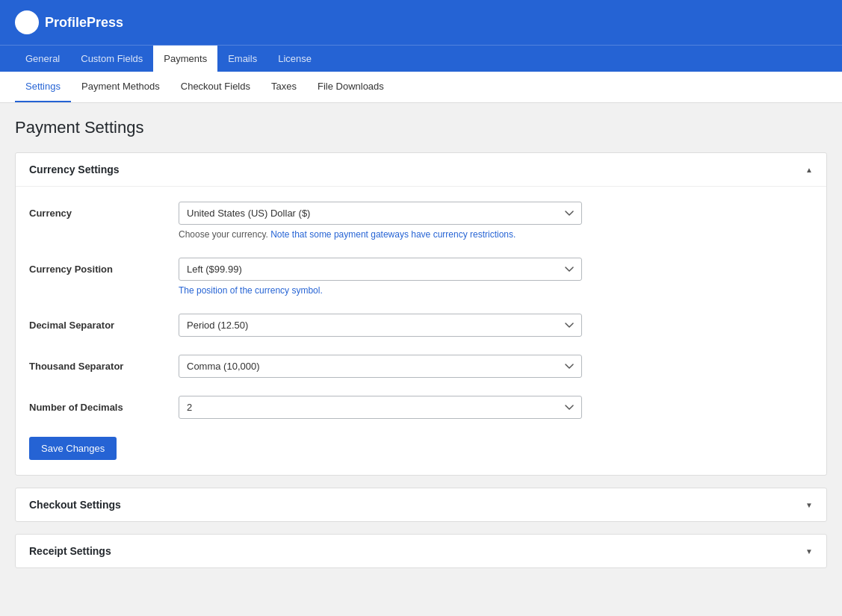 The width and height of the screenshot is (842, 616). I want to click on page-title: Payment Settings, so click(421, 128).